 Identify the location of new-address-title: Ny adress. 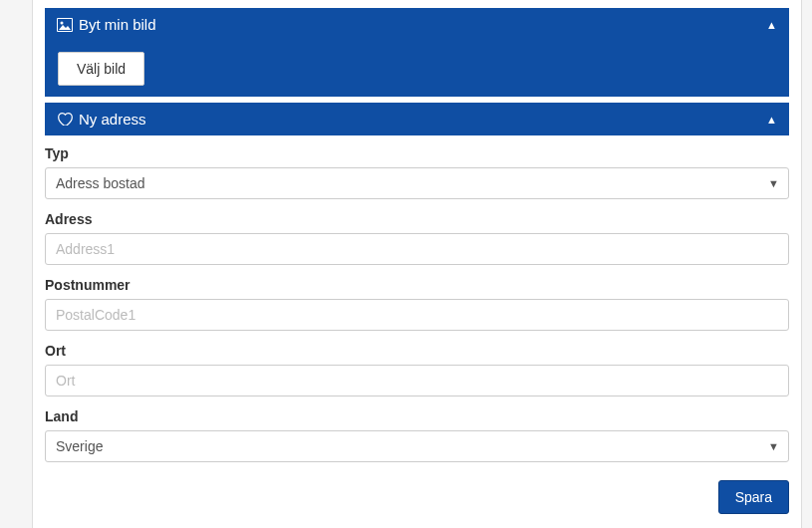
(113, 120).